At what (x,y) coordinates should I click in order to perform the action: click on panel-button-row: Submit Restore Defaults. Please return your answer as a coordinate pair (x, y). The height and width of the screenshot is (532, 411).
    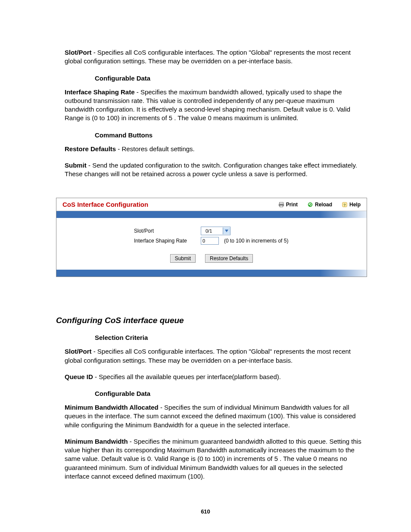
    Looking at the image, I should click on (212, 258).